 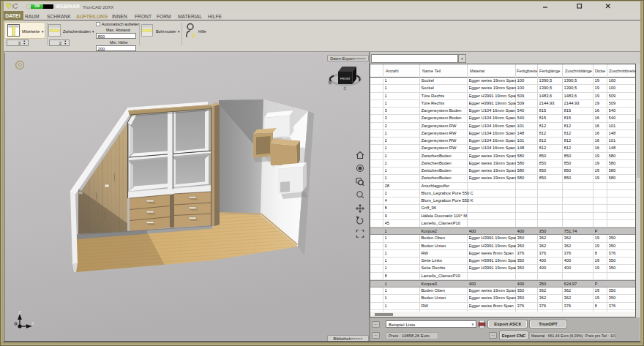 I want to click on svg-text: FRONT, so click(x=345, y=79).